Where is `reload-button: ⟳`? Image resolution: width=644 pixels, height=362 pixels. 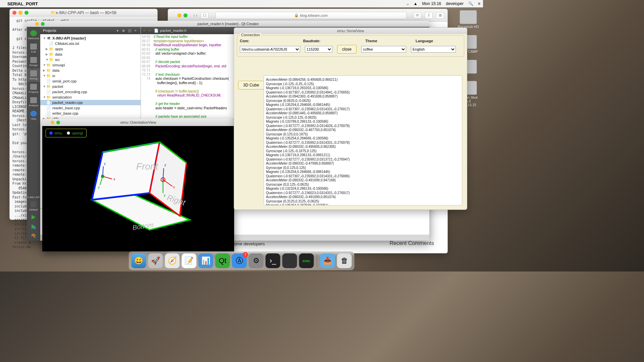
reload-button: ⟳ is located at coordinates (417, 15).